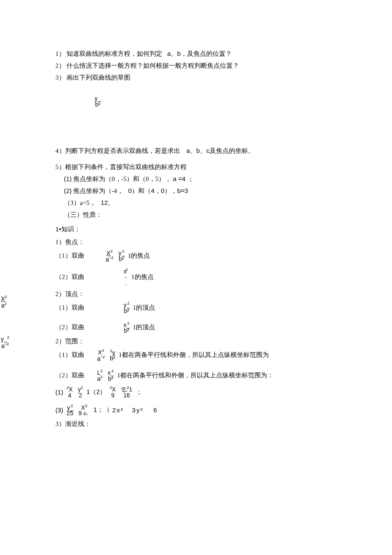 Image resolution: width=392 pixels, height=555 pixels. What do you see at coordinates (144, 308) in the screenshot?
I see `row3-tail: 1的顶点` at bounding box center [144, 308].